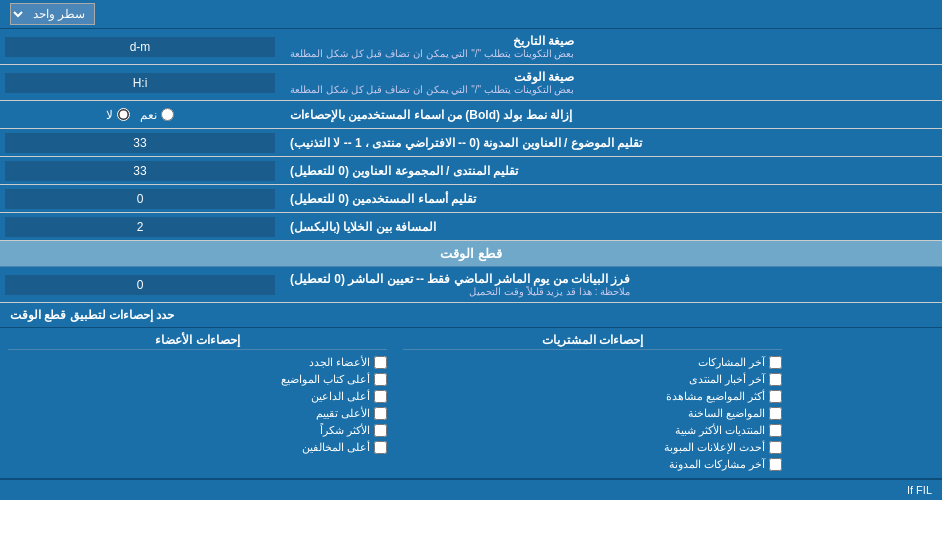 The width and height of the screenshot is (942, 539). What do you see at coordinates (383, 199) in the screenshot?
I see `username-trim-label-main: تقليم أسماء المستخدمين (0 للتعطيل)` at bounding box center [383, 199].